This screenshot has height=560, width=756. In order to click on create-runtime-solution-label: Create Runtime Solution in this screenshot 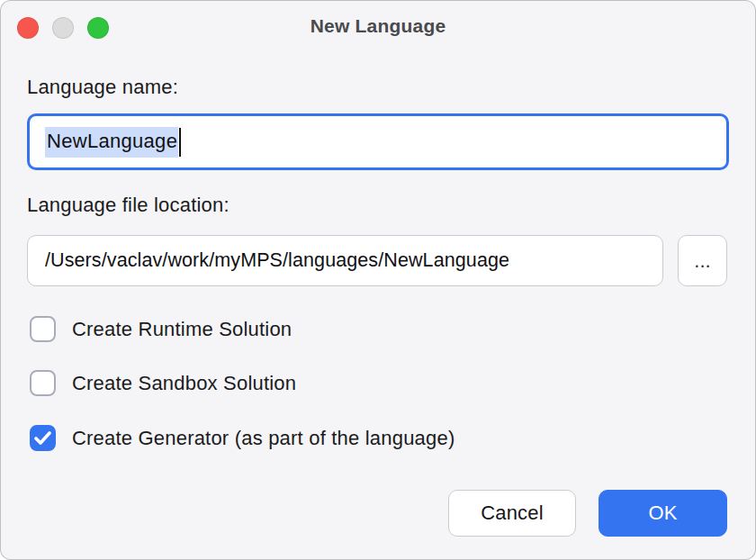, I will do `click(182, 330)`.